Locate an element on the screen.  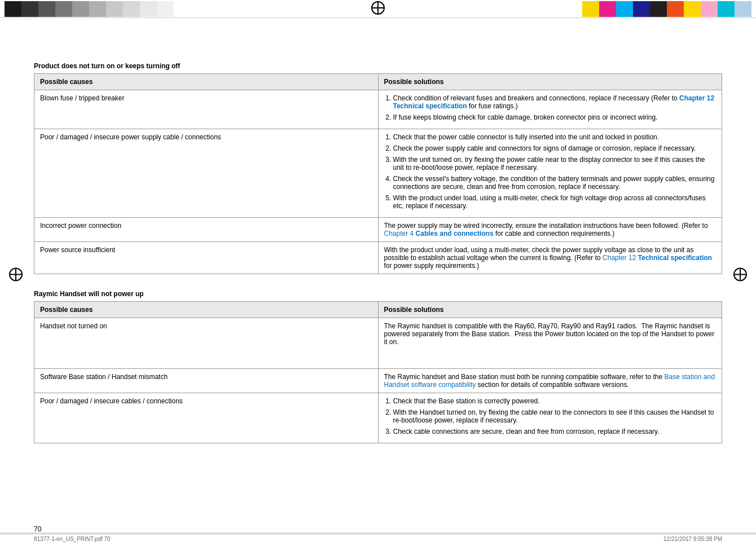
cause-cell: Power source insufficient is located at coordinates (206, 258).